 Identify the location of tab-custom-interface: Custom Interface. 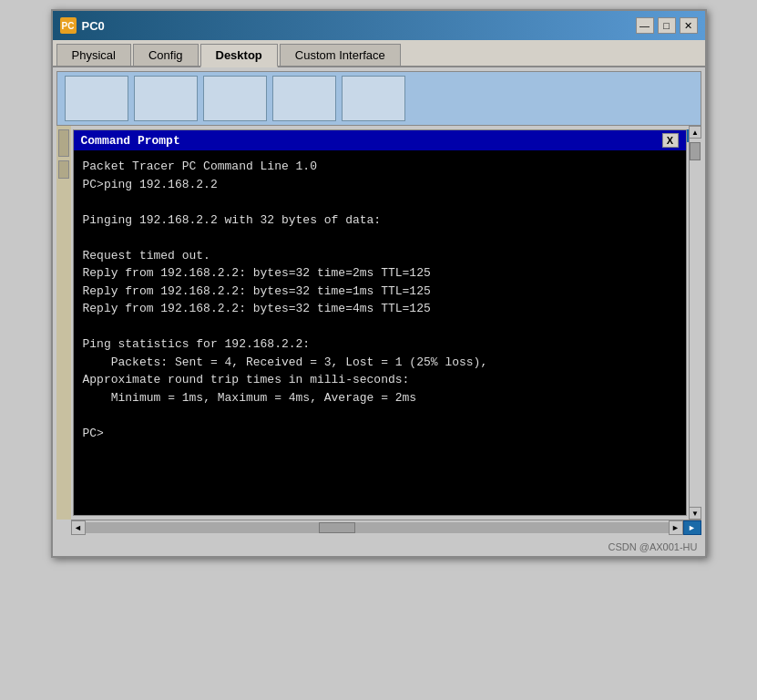
(341, 55).